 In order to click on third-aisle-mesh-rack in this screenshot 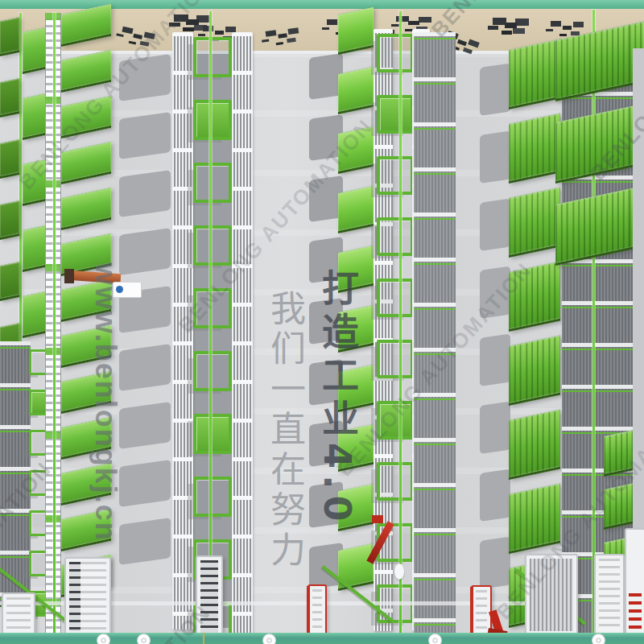, I will do `click(435, 332)`.